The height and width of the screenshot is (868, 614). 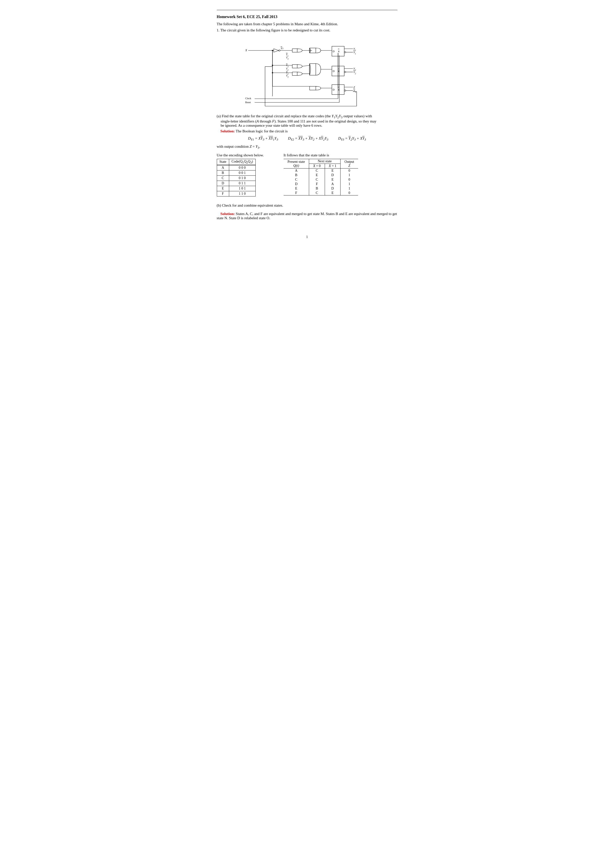 What do you see at coordinates (307, 216) in the screenshot?
I see `solution-b-text: Solution: States A, C, and F are equival…` at bounding box center [307, 216].